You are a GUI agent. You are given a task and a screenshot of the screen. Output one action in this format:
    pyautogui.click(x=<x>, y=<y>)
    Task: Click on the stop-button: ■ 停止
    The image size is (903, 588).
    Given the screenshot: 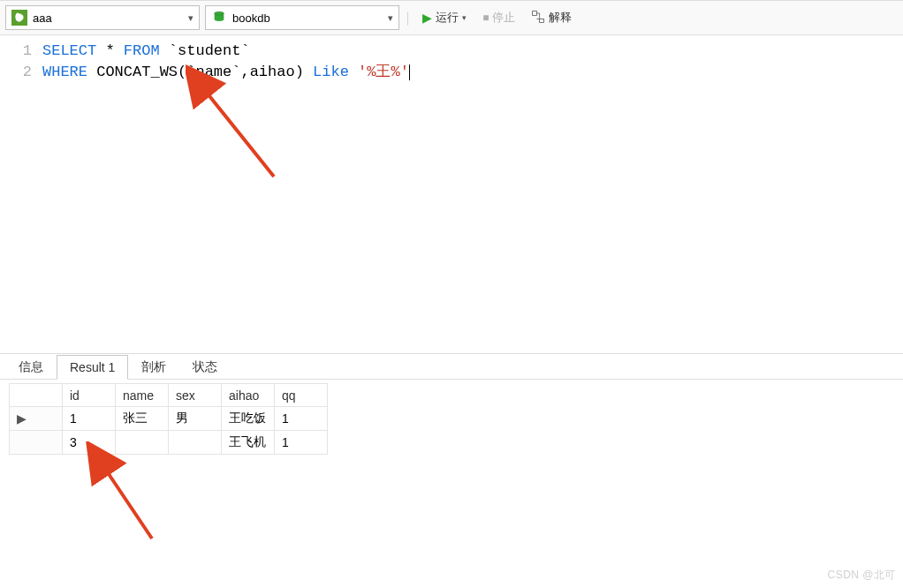 What is the action you would take?
    pyautogui.click(x=498, y=18)
    